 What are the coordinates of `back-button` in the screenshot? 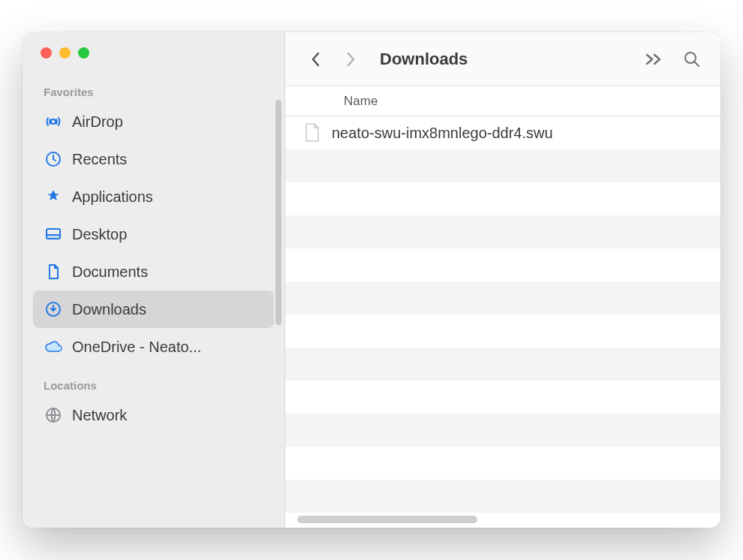 It's located at (316, 59).